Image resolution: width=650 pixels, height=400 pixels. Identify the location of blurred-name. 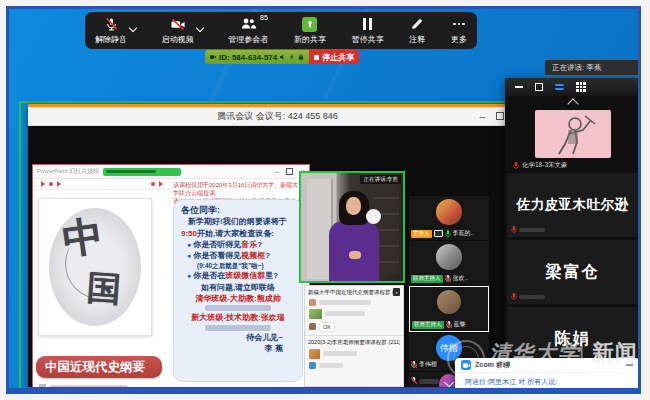
(429, 382).